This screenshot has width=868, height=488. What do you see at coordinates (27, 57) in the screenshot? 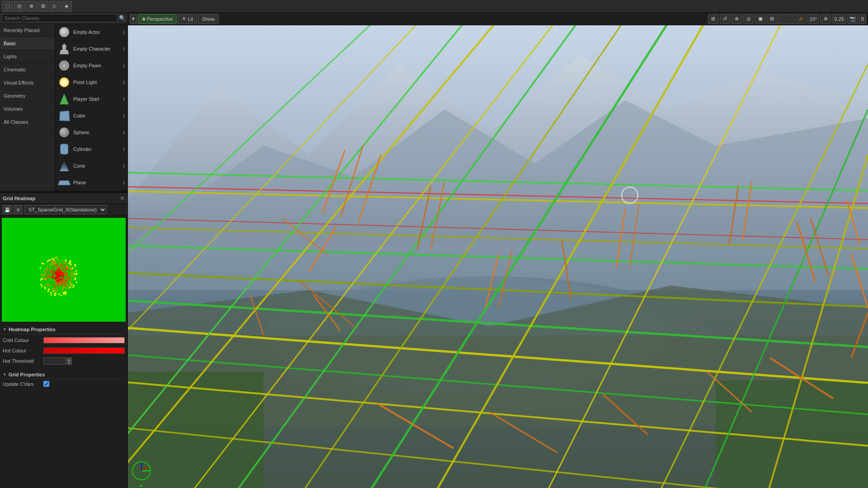
I see `category-lights: Lights` at bounding box center [27, 57].